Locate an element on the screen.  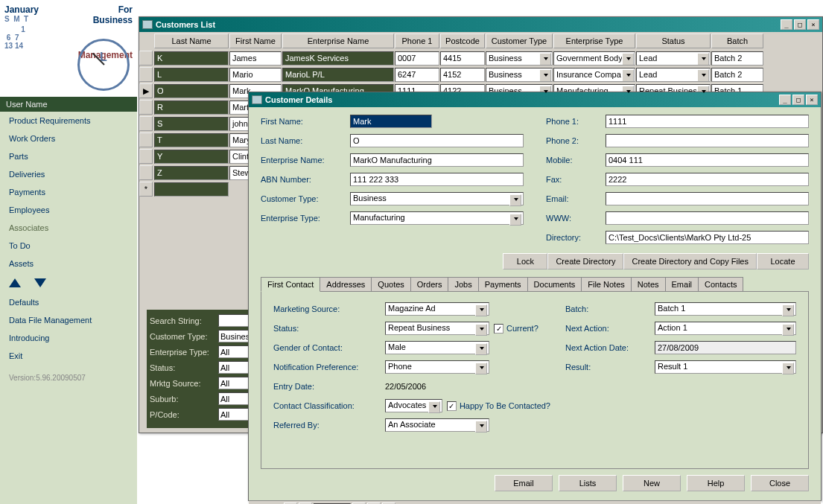
nav-item-introducing: Introducing is located at coordinates (69, 338).